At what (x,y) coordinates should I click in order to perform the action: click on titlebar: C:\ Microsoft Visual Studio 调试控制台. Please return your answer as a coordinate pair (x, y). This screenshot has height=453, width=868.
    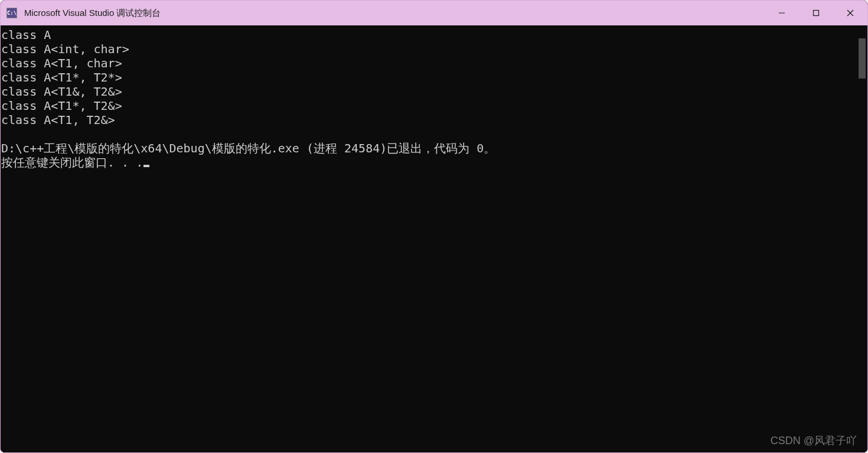
    Looking at the image, I should click on (434, 13).